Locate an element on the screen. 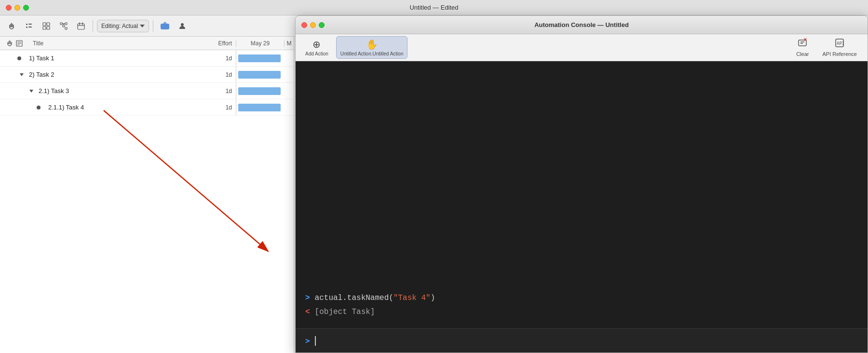 Image resolution: width=868 pixels, height=353 pixels. api-reference-label: API Reference is located at coordinates (840, 54).